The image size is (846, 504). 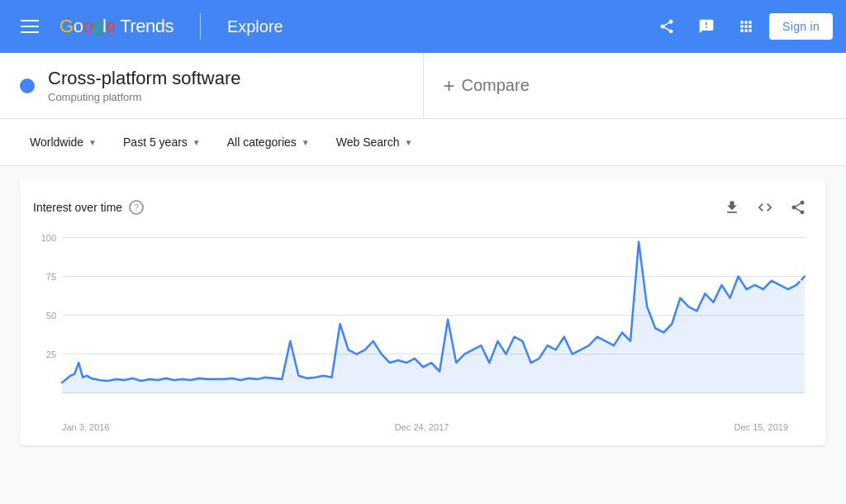 What do you see at coordinates (487, 86) in the screenshot?
I see `compare-button: + Compare` at bounding box center [487, 86].